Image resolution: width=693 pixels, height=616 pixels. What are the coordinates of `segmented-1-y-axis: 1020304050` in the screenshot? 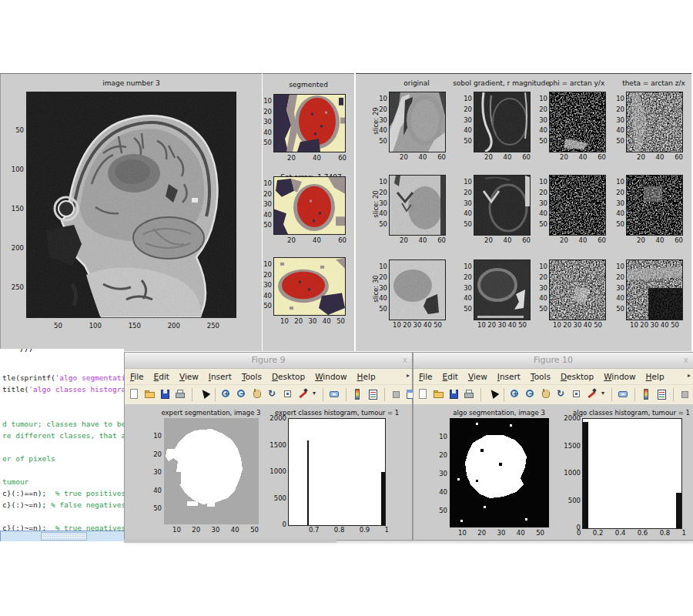 It's located at (267, 122).